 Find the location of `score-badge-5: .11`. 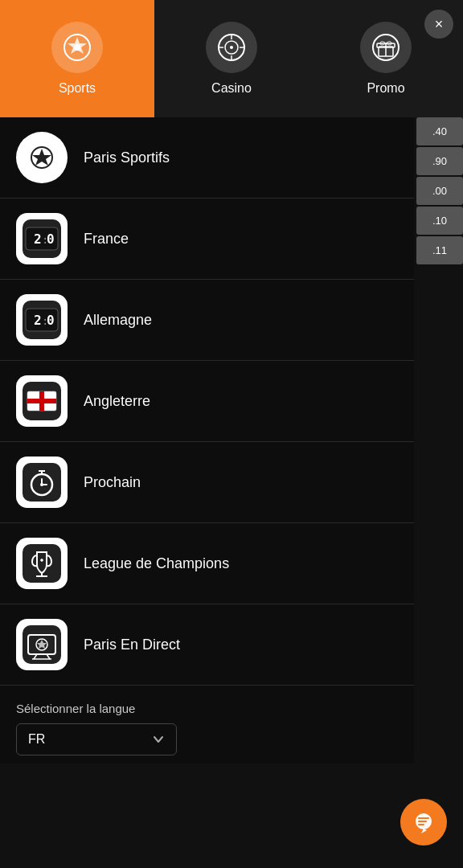

score-badge-5: .11 is located at coordinates (440, 251).